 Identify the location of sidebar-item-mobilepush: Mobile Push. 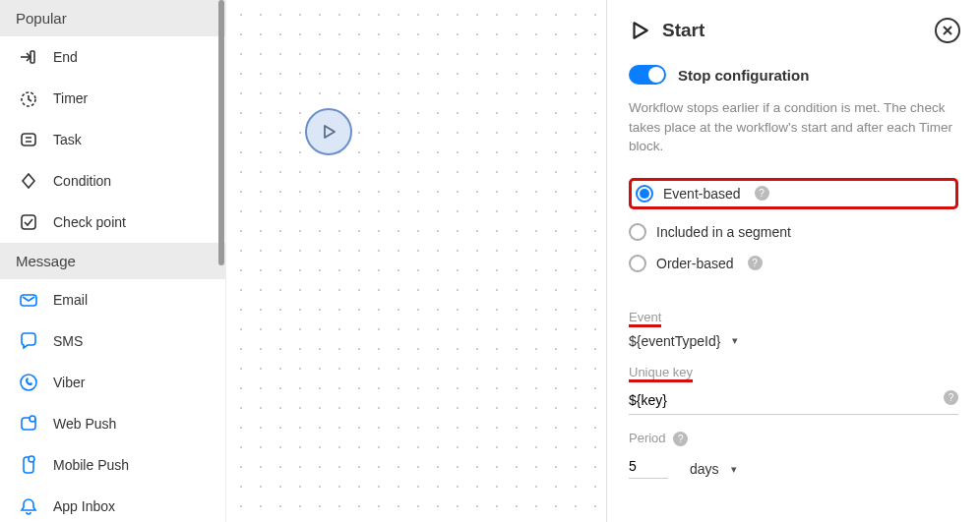
(112, 465).